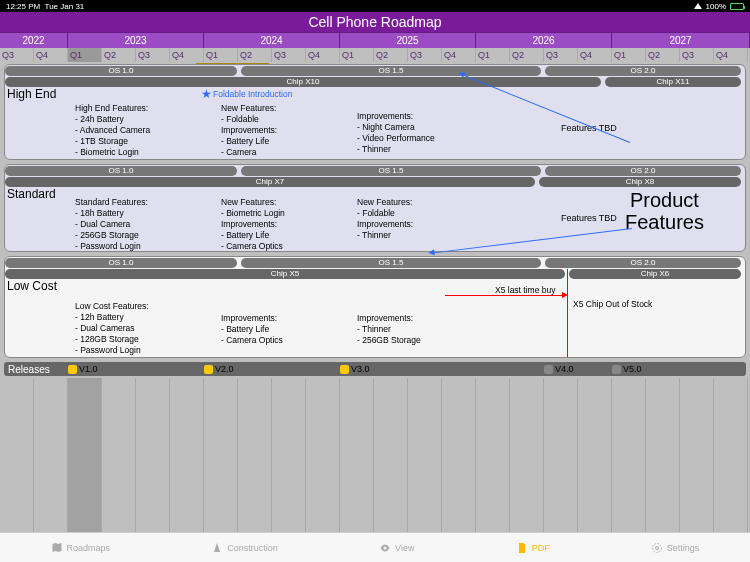 This screenshot has height=562, width=750. Describe the element at coordinates (57, 548) in the screenshot. I see `map-icon` at that location.